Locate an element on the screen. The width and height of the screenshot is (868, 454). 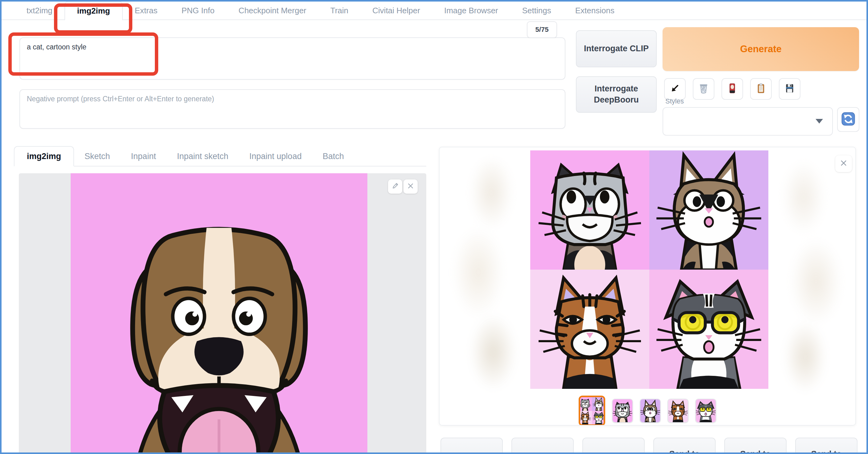
clipboard-icon is located at coordinates (761, 89).